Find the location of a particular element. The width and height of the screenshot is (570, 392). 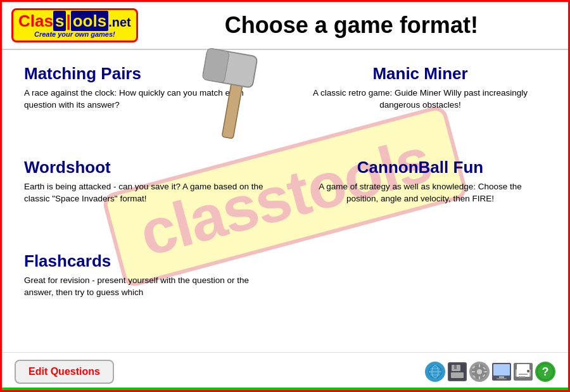

game-item-wordshoot: Wordshoot Earth is being attacked - can … is located at coordinates (149, 197).